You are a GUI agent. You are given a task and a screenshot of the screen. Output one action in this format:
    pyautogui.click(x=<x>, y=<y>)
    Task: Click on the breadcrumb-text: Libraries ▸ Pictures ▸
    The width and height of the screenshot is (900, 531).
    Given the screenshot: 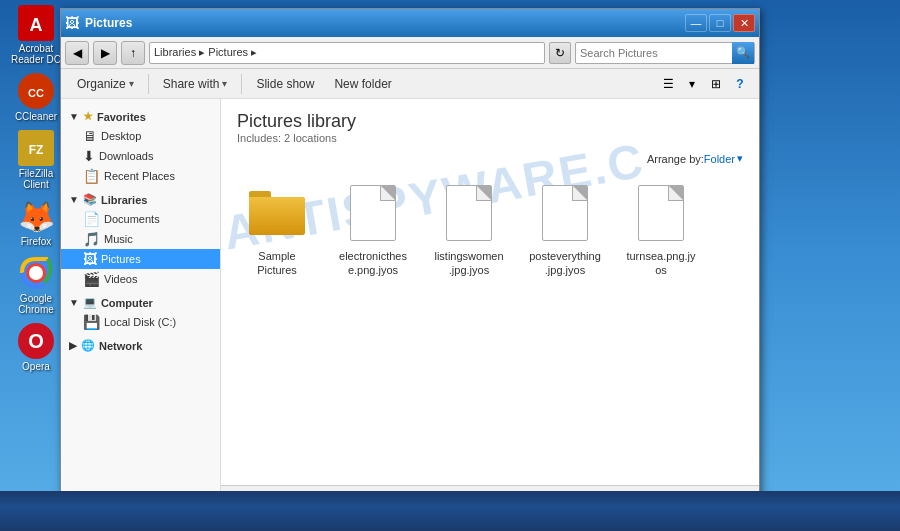 What is the action you would take?
    pyautogui.click(x=206, y=52)
    